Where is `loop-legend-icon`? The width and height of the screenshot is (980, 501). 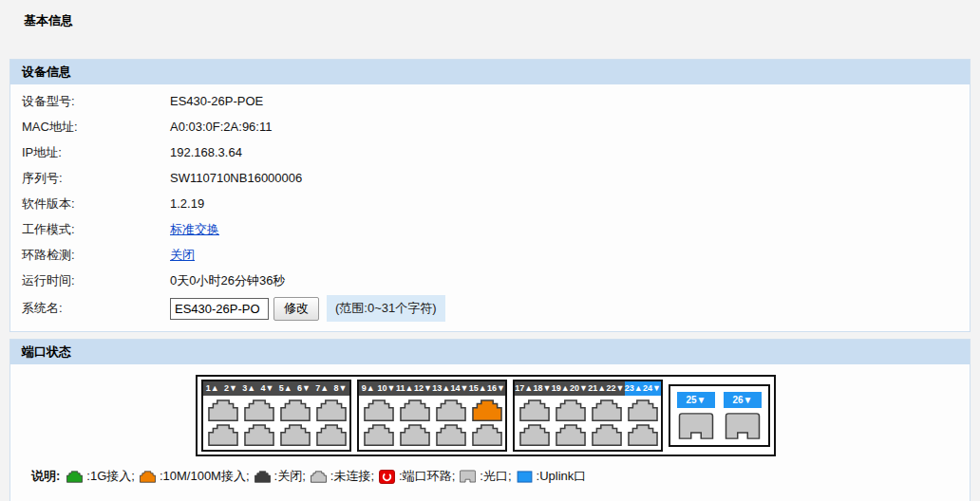
loop-legend-icon is located at coordinates (387, 476).